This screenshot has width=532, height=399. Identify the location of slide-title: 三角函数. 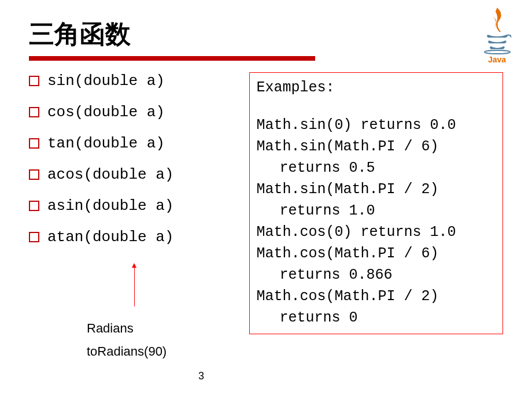
(266, 35).